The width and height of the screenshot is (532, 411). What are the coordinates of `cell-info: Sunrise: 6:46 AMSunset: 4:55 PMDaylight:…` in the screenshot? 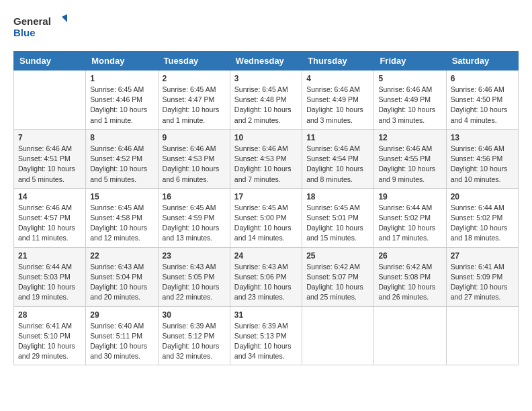 It's located at (410, 164).